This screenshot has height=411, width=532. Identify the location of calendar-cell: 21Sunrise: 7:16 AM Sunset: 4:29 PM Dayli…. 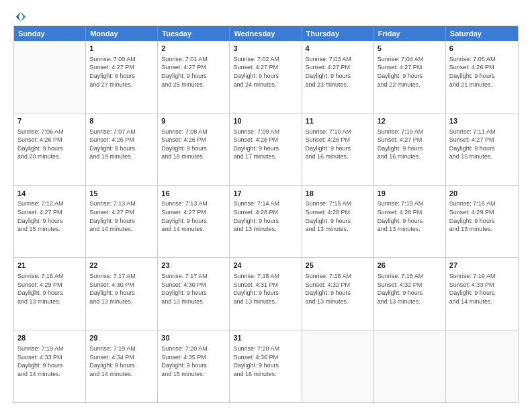
(50, 294).